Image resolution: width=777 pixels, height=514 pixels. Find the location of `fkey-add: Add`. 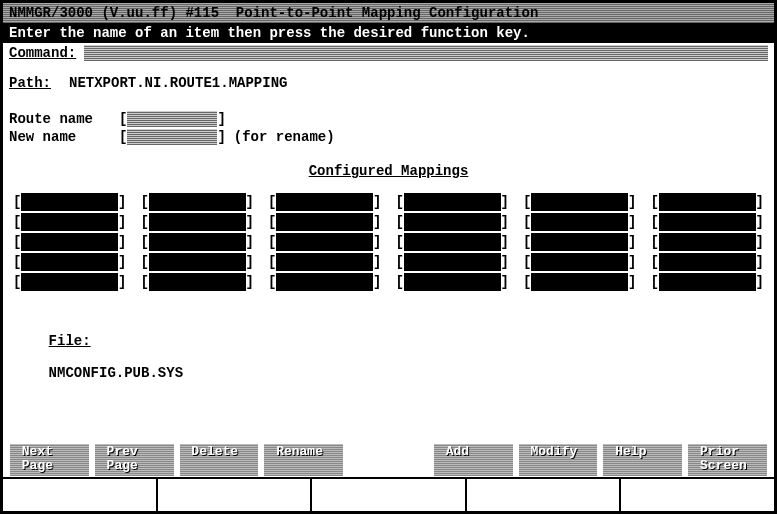

fkey-add: Add is located at coordinates (474, 460).